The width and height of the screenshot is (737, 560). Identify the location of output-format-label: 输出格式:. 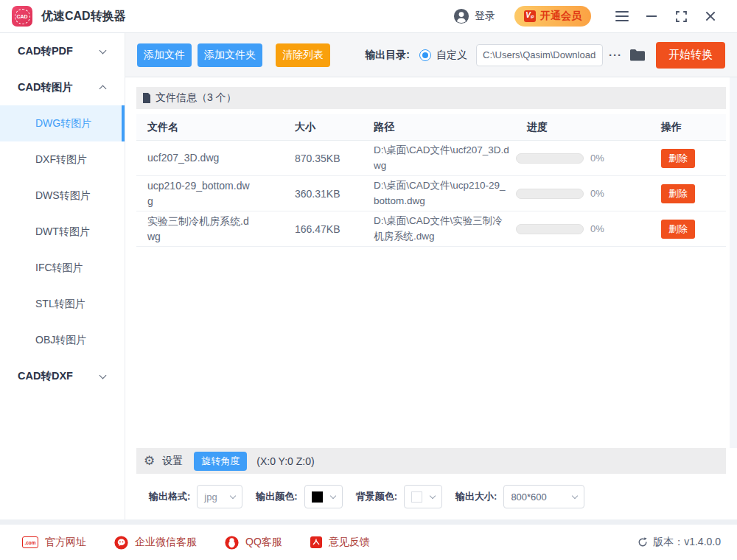
(170, 497).